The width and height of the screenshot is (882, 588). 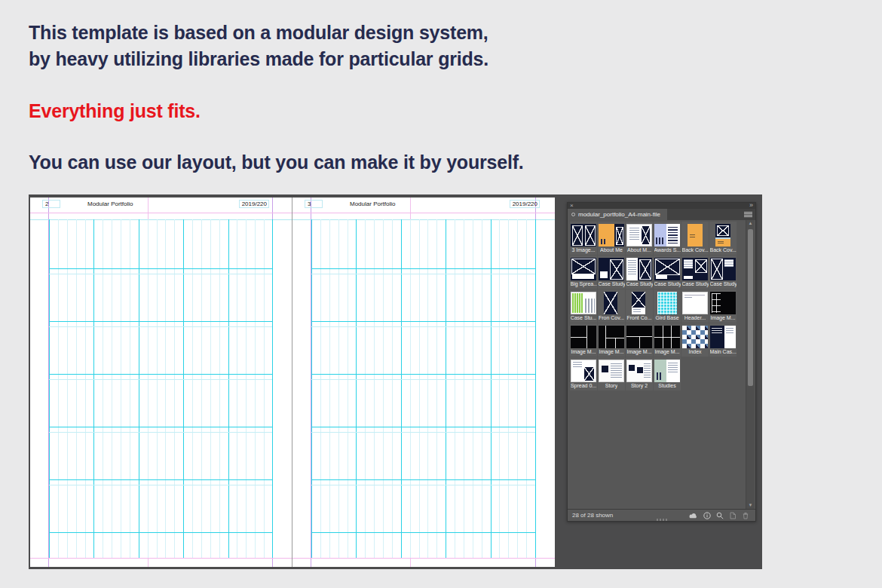 What do you see at coordinates (751, 223) in the screenshot?
I see `scroll-up-icon: ▲` at bounding box center [751, 223].